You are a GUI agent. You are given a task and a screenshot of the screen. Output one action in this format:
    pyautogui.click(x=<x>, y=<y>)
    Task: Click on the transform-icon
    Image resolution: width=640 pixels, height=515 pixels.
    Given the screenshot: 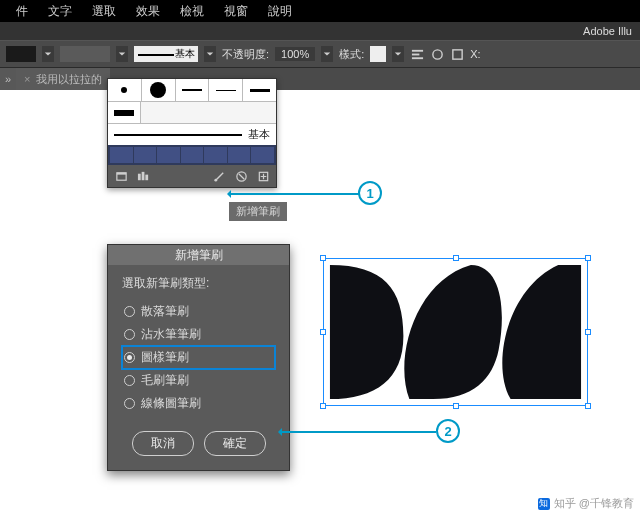 What is the action you would take?
    pyautogui.click(x=457, y=54)
    